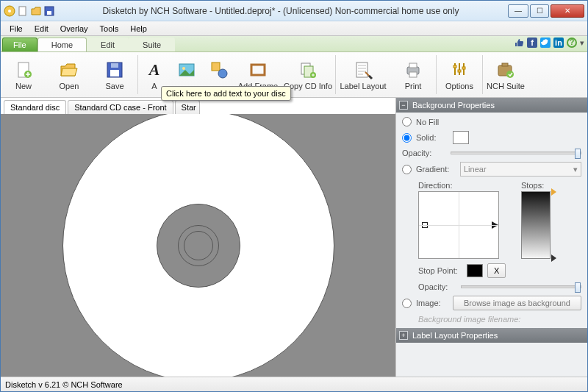 The image size is (588, 392). What do you see at coordinates (517, 303) in the screenshot?
I see `browse-image-button: Browse image as background` at bounding box center [517, 303].